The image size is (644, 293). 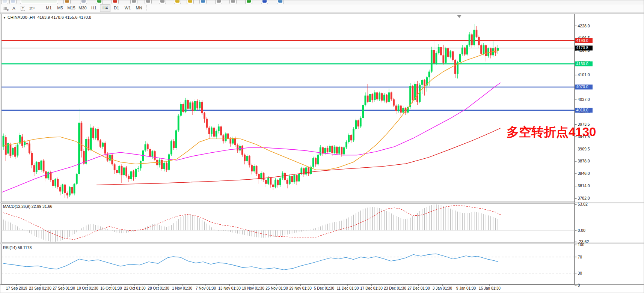 What do you see at coordinates (280, 2) in the screenshot?
I see `chart-columns-icon` at bounding box center [280, 2].